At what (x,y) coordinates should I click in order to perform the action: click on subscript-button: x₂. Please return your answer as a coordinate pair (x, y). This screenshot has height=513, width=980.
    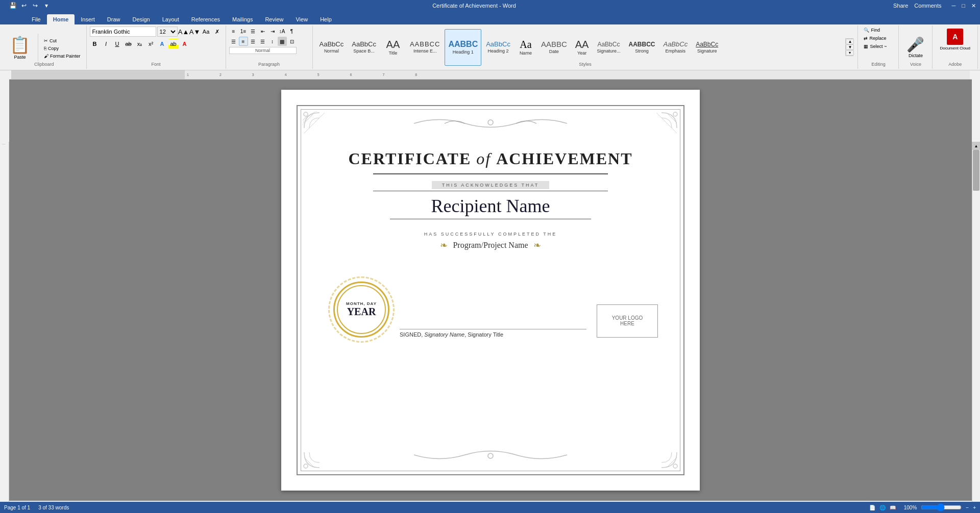
    Looking at the image, I should click on (140, 44).